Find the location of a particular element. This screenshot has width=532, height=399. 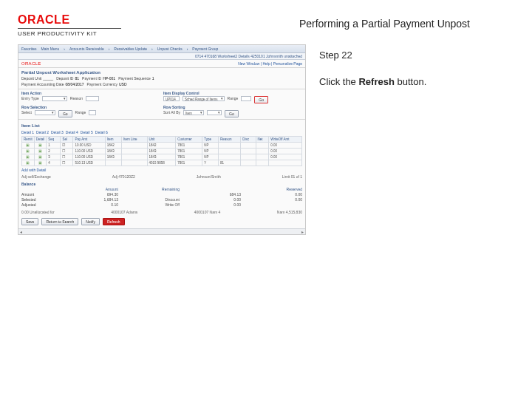

display-control-title: Item Display Control is located at coordinates (233, 93).